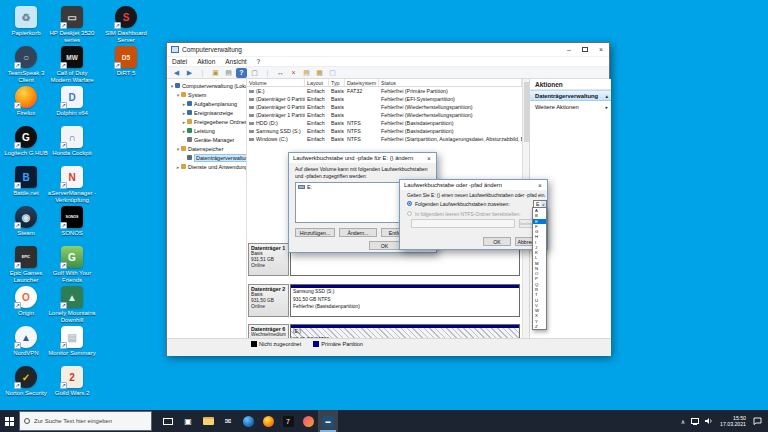 This screenshot has width=768, height=432. Describe the element at coordinates (72, 142) in the screenshot. I see `desktop-icon-cockpit: ∩↗Honda Cockpit` at that location.